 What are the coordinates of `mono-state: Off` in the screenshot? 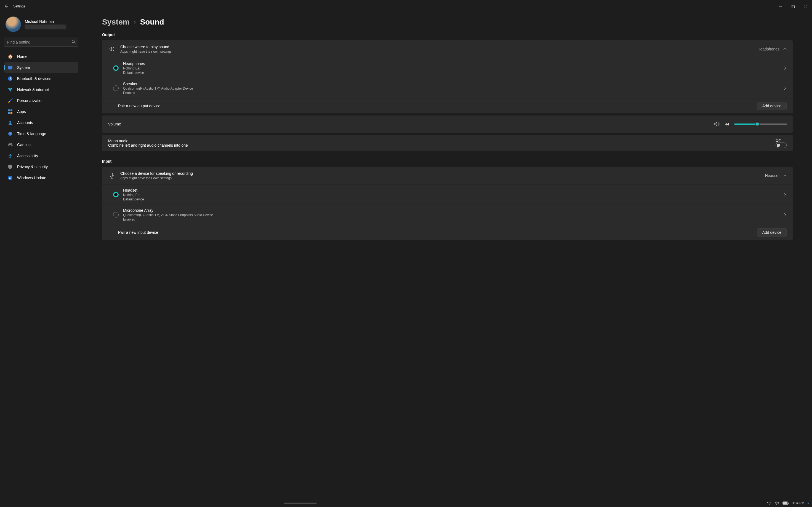 It's located at (778, 140).